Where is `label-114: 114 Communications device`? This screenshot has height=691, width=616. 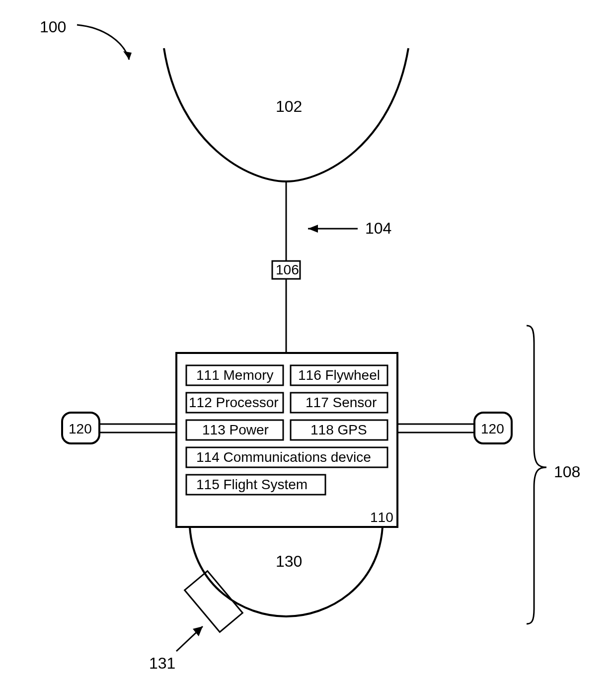
label-114: 114 Communications device is located at coordinates (284, 457).